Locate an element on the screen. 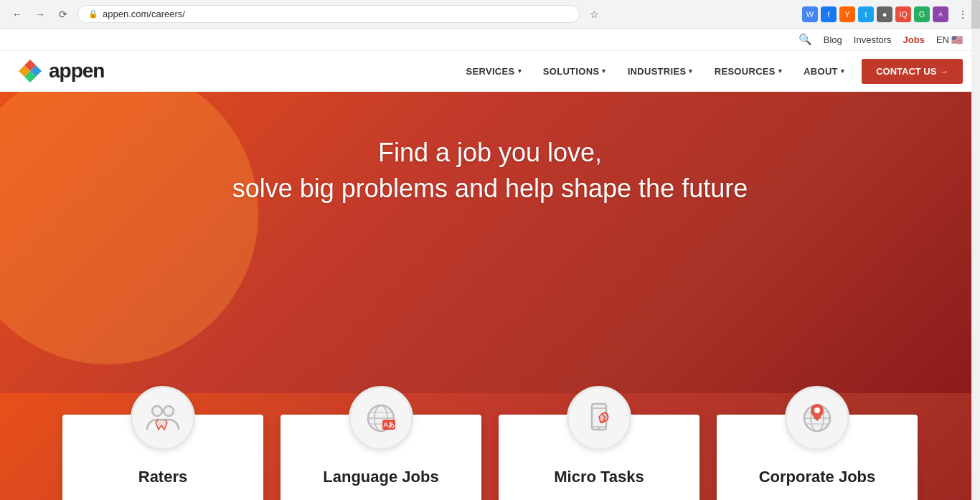 The height and width of the screenshot is (500, 980). browser-chrome: ← → ⟳ 🔒 appen.com/careers/ ☆ W f Y t ● I… is located at coordinates (490, 14).